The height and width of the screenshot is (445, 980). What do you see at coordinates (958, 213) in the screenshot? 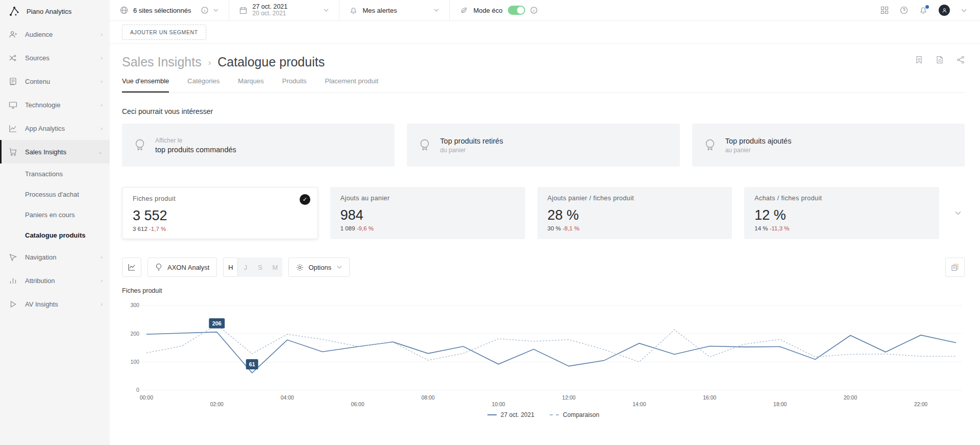
I see `kpi-more-chevron-icon` at bounding box center [958, 213].